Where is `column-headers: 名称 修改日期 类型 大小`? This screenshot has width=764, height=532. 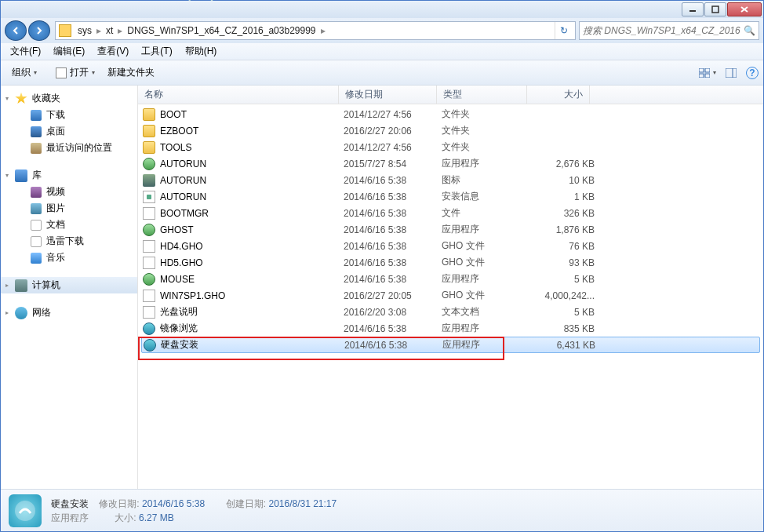
column-headers: 名称 修改日期 类型 大小 is located at coordinates (450, 95).